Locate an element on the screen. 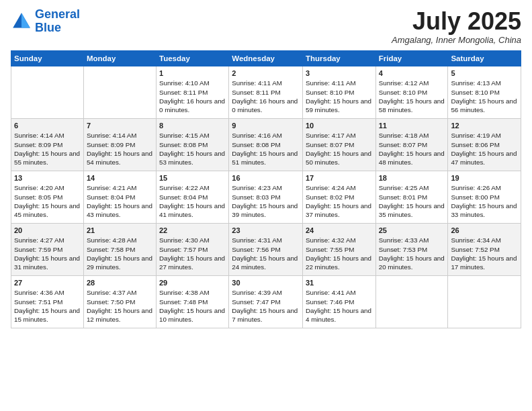 The height and width of the screenshot is (411, 532). week-row-0: 1Sunrise: 4:10 AM Sunset: 8:11 PM Daylig… is located at coordinates (266, 92).